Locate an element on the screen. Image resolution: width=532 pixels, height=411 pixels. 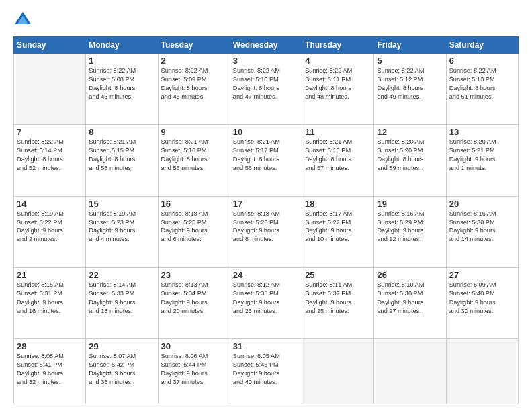
day-info: Sunrise: 8:18 AM Sunset: 5:25 PM Dayligh… is located at coordinates (194, 227).